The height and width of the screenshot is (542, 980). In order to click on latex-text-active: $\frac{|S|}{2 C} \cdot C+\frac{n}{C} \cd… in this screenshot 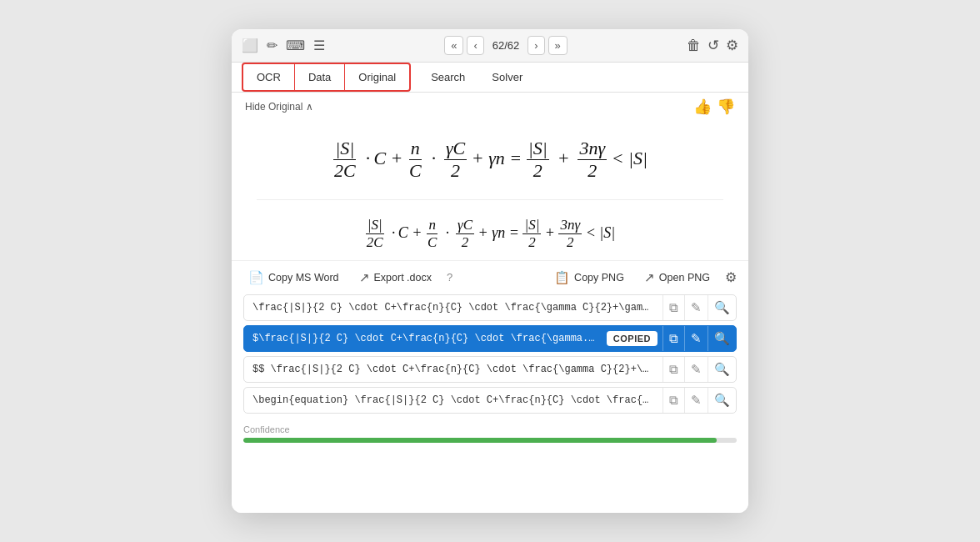, I will do `click(425, 339)`.